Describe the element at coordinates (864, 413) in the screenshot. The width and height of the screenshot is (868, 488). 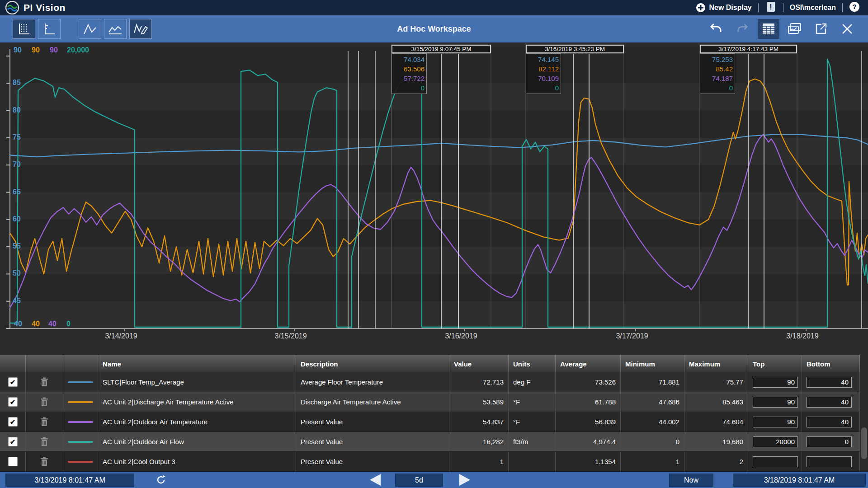
I see `table-scrollbar` at that location.